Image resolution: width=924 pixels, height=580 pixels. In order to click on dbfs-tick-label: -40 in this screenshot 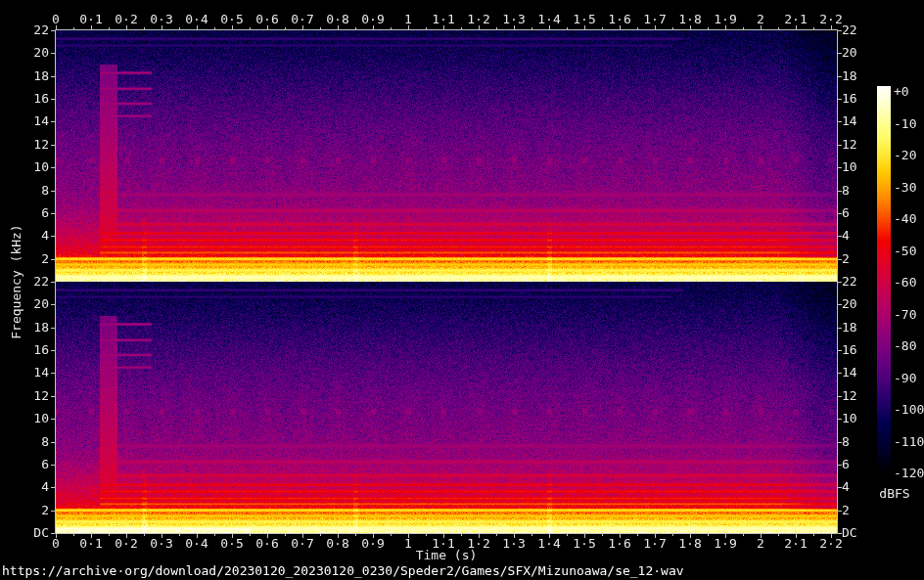, I will do `click(904, 219)`.